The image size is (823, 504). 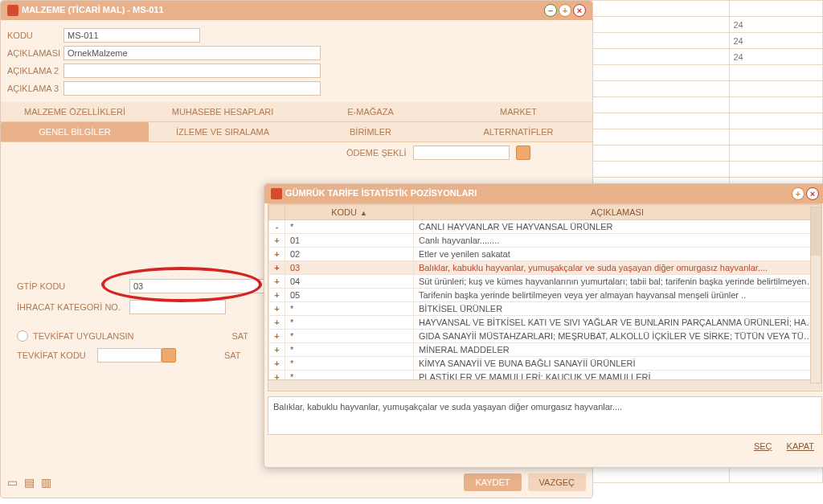 What do you see at coordinates (84, 336) in the screenshot?
I see `label-tevkifat-uygulansin: TEVKİFAT UYGULANSIN` at bounding box center [84, 336].